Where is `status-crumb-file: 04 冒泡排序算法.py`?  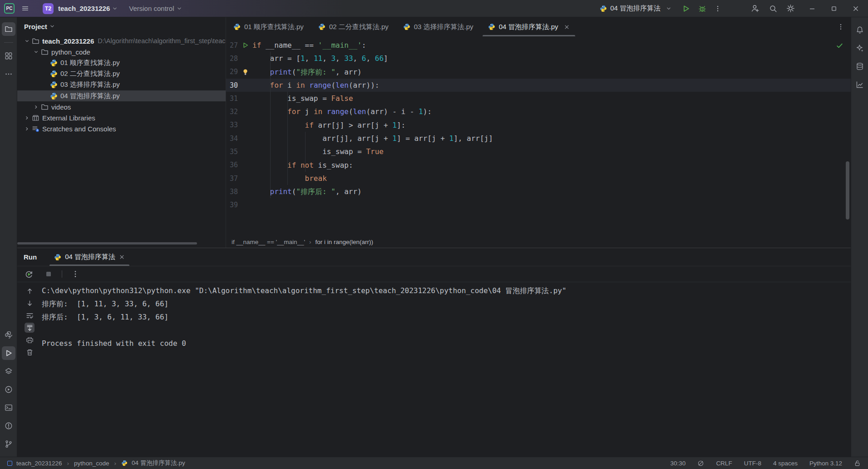
status-crumb-file: 04 冒泡排序算法.py is located at coordinates (158, 463).